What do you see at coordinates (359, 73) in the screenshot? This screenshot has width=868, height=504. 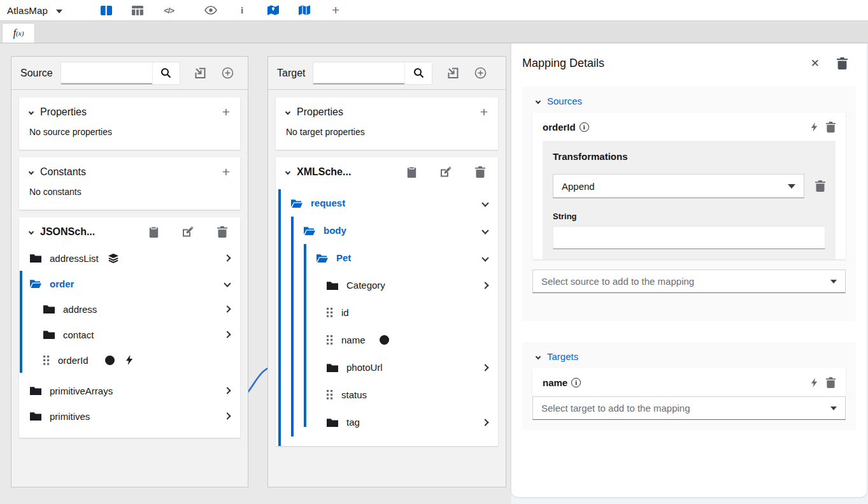 I see `target-search-input` at bounding box center [359, 73].